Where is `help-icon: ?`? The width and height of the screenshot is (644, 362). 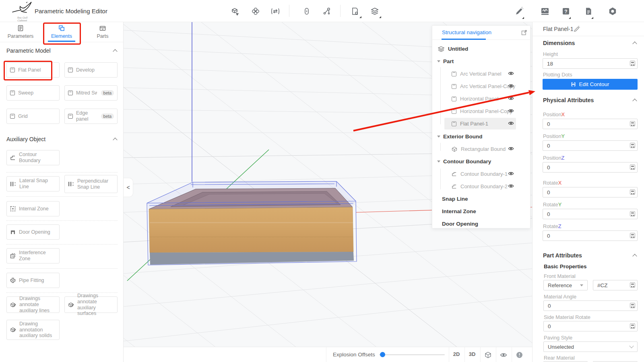
help-icon: ? is located at coordinates (566, 11).